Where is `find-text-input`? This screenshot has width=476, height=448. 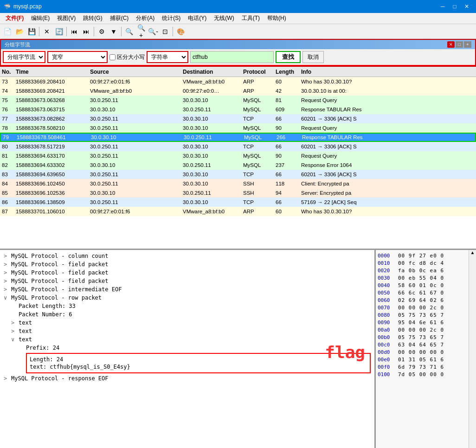
find-text-input is located at coordinates (232, 57).